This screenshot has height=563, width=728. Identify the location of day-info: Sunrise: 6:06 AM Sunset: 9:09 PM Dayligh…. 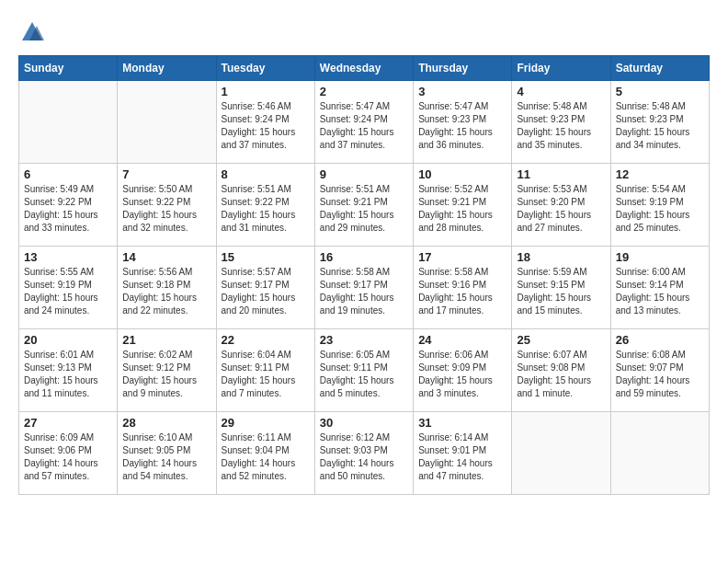
(462, 374).